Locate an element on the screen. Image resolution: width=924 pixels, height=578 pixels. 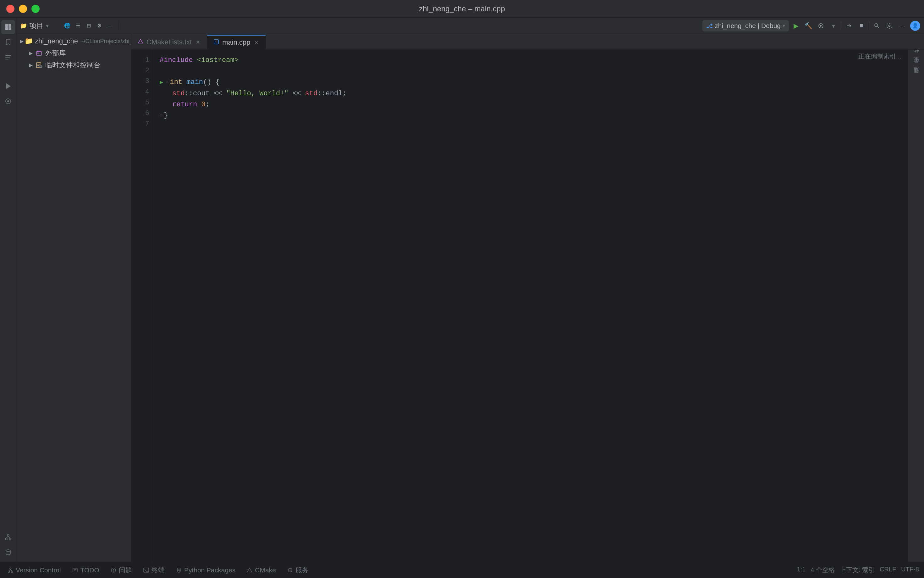
vcs-label: zhi_neng_che | Debug is located at coordinates (748, 26).